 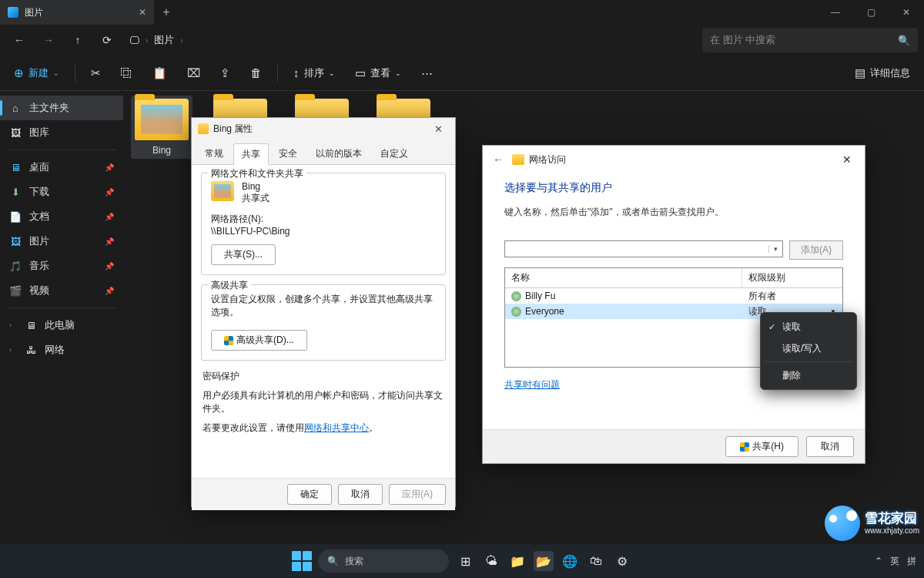 What do you see at coordinates (164, 40) in the screenshot?
I see `breadcrumb-pictures: 图片` at bounding box center [164, 40].